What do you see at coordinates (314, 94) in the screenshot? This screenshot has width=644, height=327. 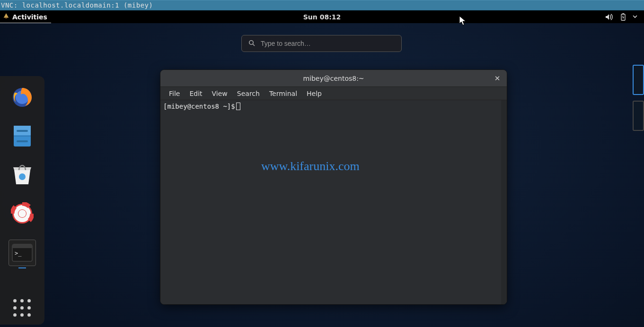 I see `menu-help: Help` at bounding box center [314, 94].